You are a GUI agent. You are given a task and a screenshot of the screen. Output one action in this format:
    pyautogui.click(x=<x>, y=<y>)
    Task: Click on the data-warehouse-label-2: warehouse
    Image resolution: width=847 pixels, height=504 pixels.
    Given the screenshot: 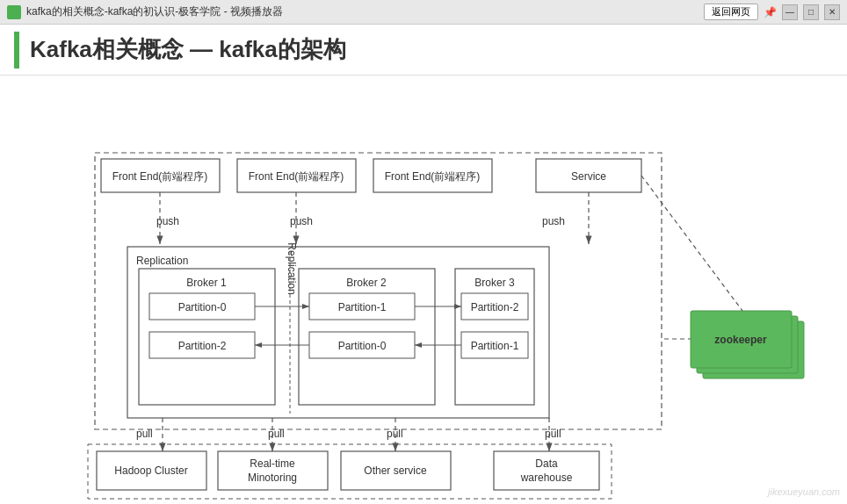 What is the action you would take?
    pyautogui.click(x=547, y=478)
    